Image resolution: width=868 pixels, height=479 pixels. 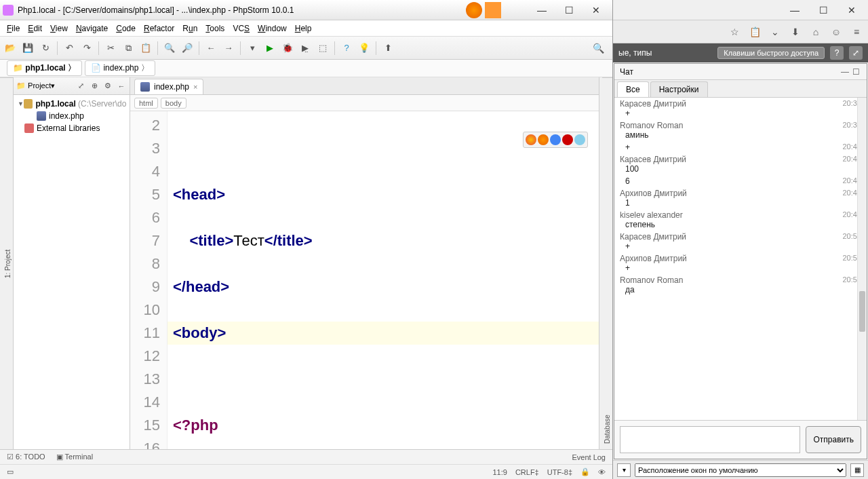 I want to click on gear-icon: ⚙, so click(x=108, y=86).